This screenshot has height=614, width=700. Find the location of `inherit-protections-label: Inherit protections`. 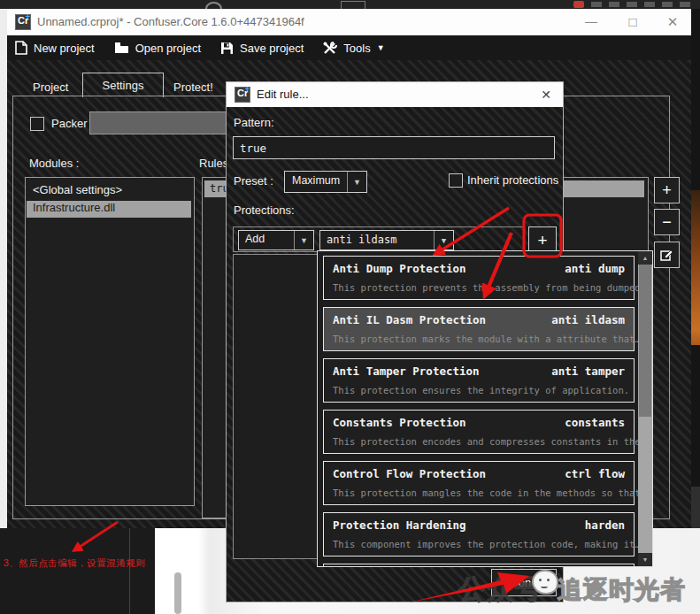

inherit-protections-label: Inherit protections is located at coordinates (513, 180).